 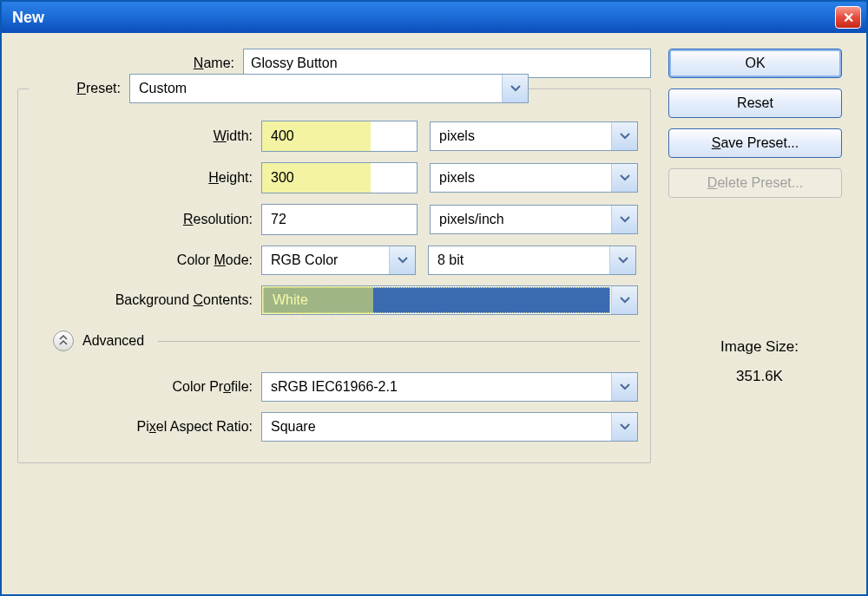 What do you see at coordinates (760, 256) in the screenshot?
I see `right-column: OK Reset Save Preset... Delete Preset...…` at bounding box center [760, 256].